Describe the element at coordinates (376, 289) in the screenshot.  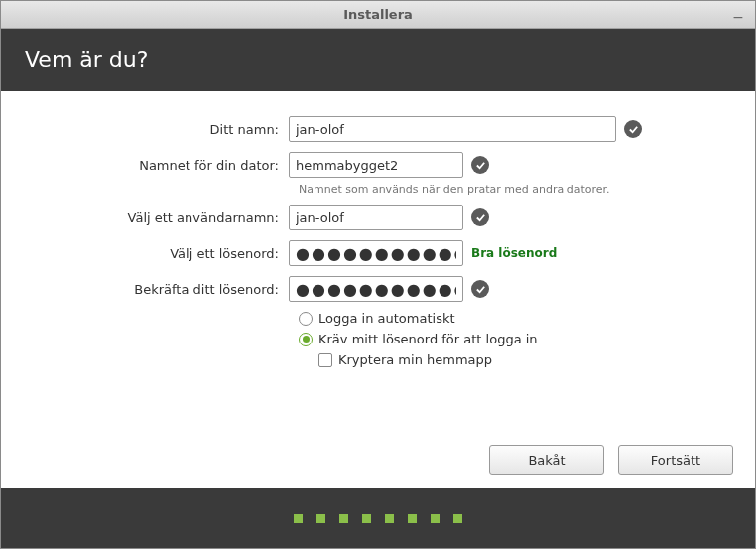
I see `confirm-input` at that location.